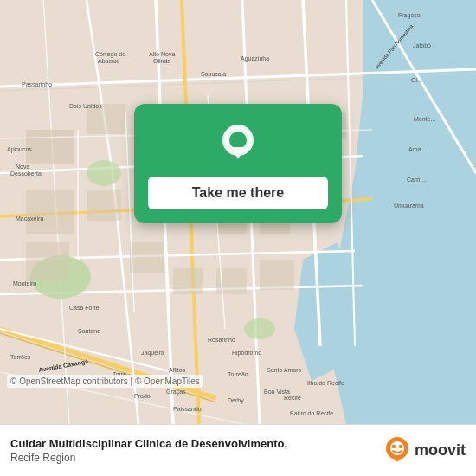 The image size is (476, 476). Describe the element at coordinates (222, 339) in the screenshot. I see `svg-text: Rosarinho` at that location.